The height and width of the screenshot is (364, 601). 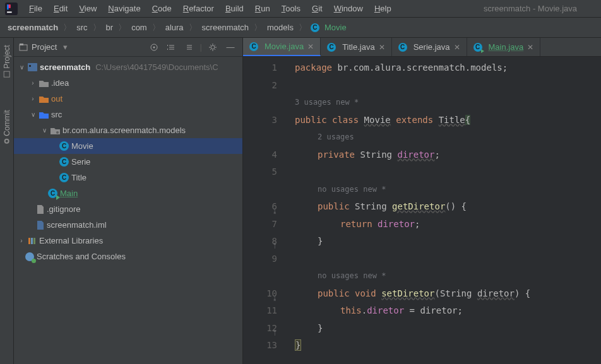 What do you see at coordinates (157, 67) in the screenshot?
I see `tree-path: C:\Users\40417549\Documents\C` at bounding box center [157, 67].